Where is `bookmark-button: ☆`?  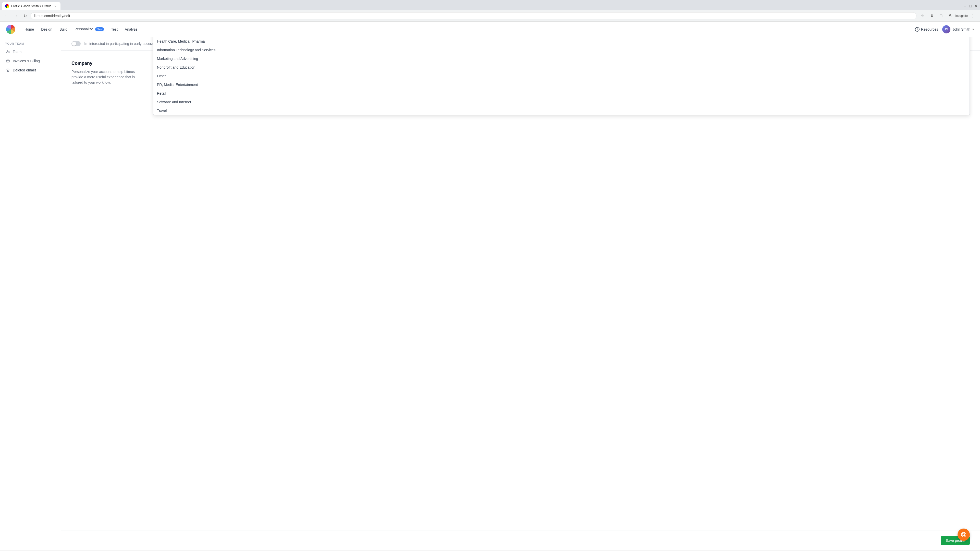 bookmark-button: ☆ is located at coordinates (923, 16).